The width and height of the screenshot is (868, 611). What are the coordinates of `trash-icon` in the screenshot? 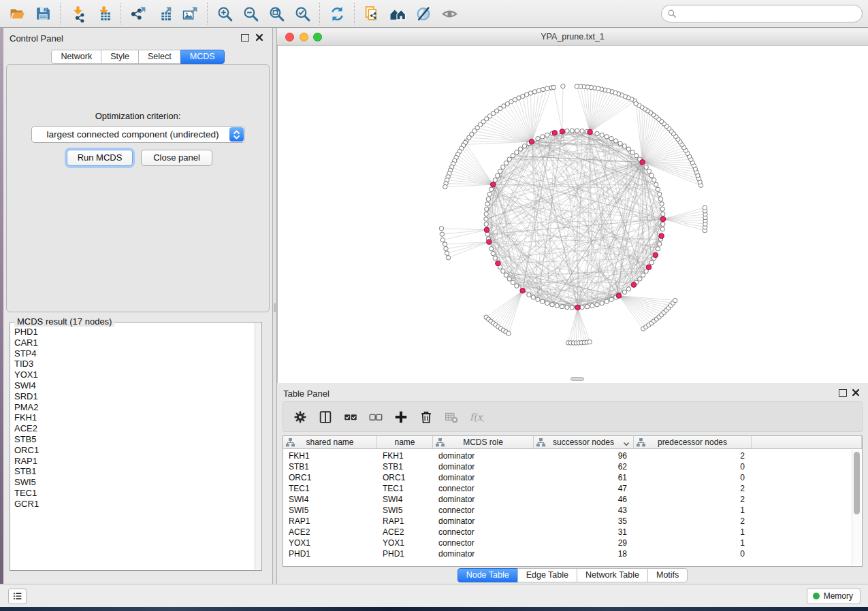 It's located at (426, 417).